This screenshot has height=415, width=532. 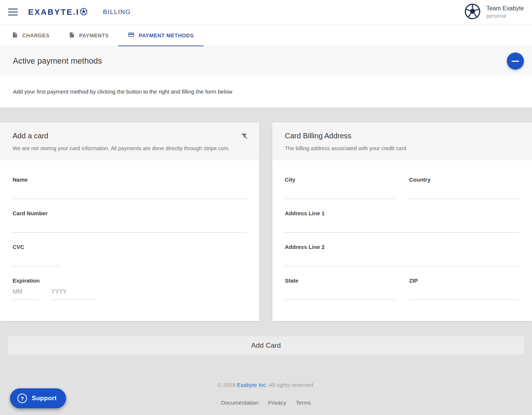 What do you see at coordinates (515, 61) in the screenshot?
I see `minus-icon` at bounding box center [515, 61].